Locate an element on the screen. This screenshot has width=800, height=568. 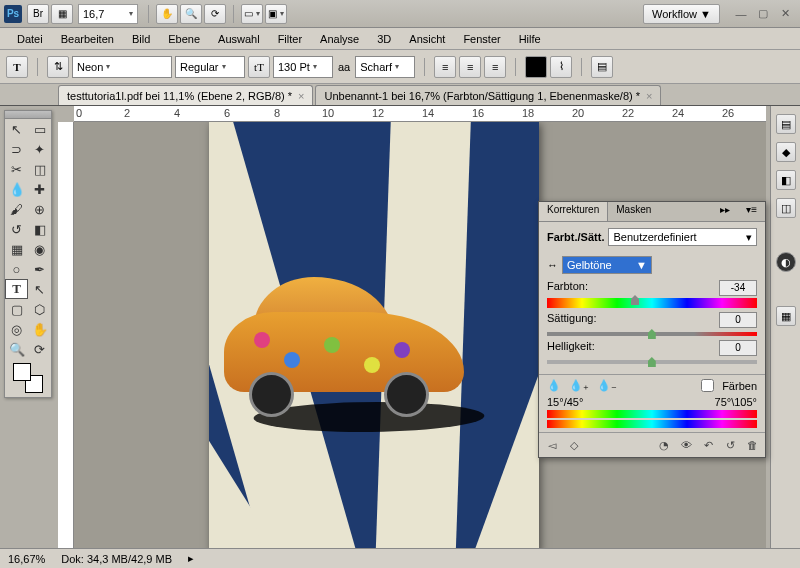
previous-icon: ↶ is located at coordinates (708, 445).